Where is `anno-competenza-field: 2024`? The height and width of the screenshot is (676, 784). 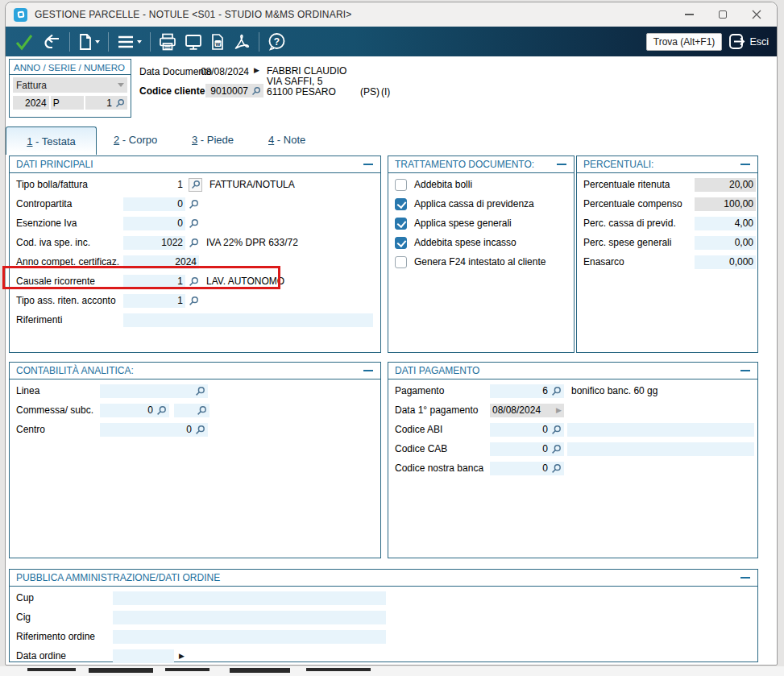
anno-competenza-field: 2024 is located at coordinates (161, 263).